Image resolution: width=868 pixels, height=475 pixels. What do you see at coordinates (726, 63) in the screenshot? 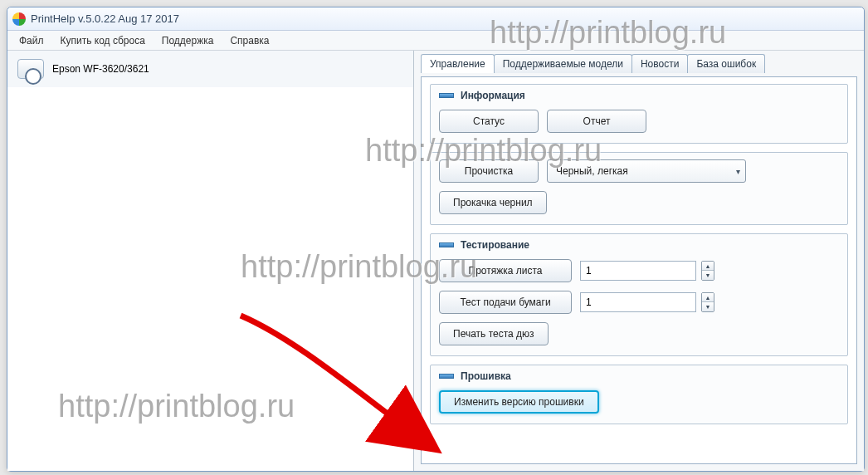
I see `tab-error-db: База ошибок` at bounding box center [726, 63].